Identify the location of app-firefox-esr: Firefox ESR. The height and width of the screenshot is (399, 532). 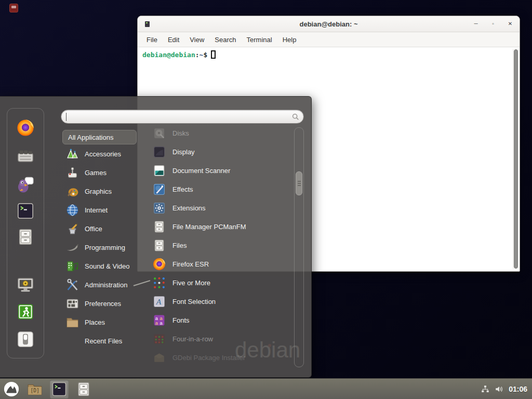
(221, 264).